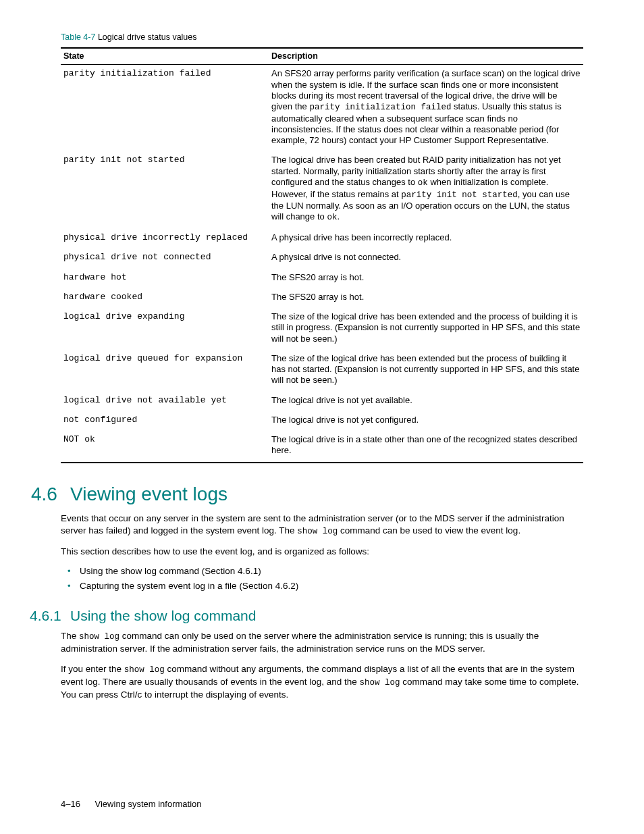  I want to click on cell-state: physical drive not connected, so click(165, 258).